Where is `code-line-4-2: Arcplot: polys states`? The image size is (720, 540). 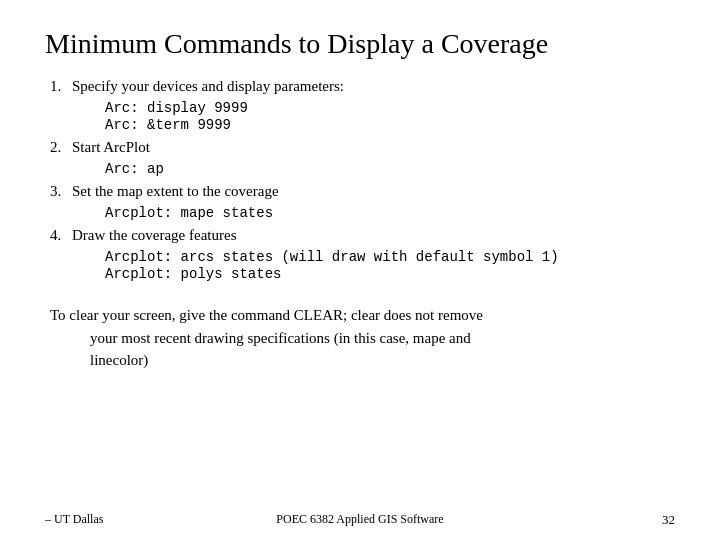 code-line-4-2: Arcplot: polys states is located at coordinates (362, 274).